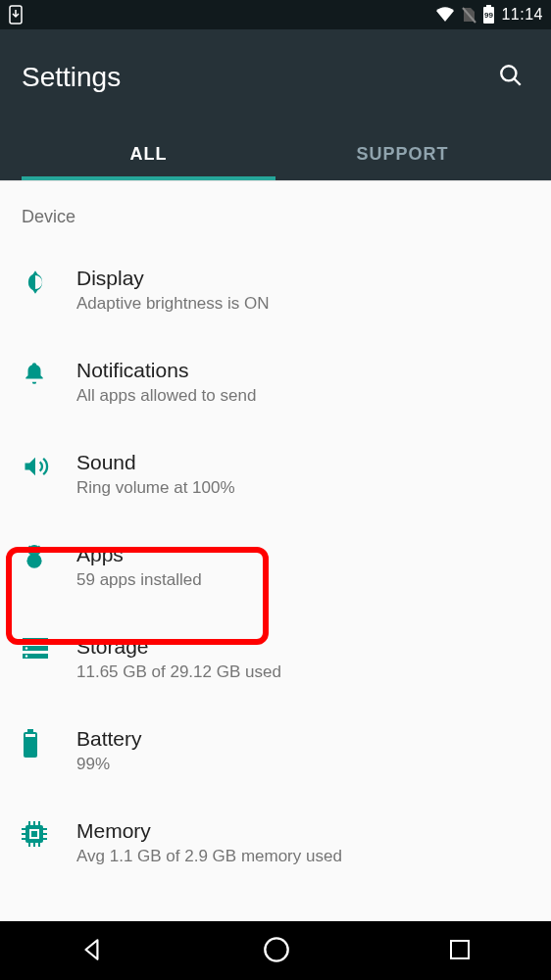 This screenshot has height=980, width=551. Describe the element at coordinates (276, 385) in the screenshot. I see `settings-item-notifications: Notifications All apps allowed to send` at that location.